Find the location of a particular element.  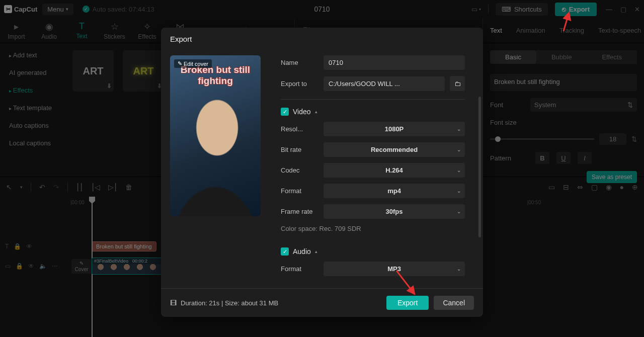

name-label: Name is located at coordinates (300, 62).